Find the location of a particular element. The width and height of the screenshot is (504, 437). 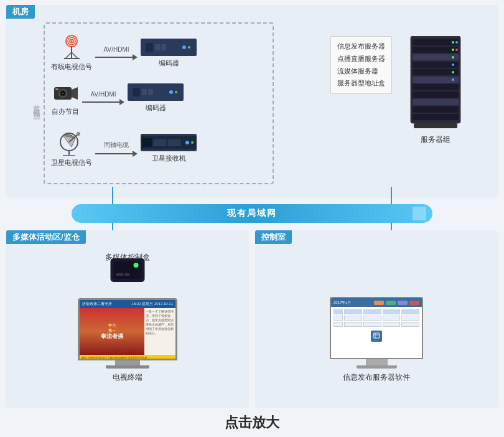

server-info-4: 服务器型地址盒 is located at coordinates (361, 83).